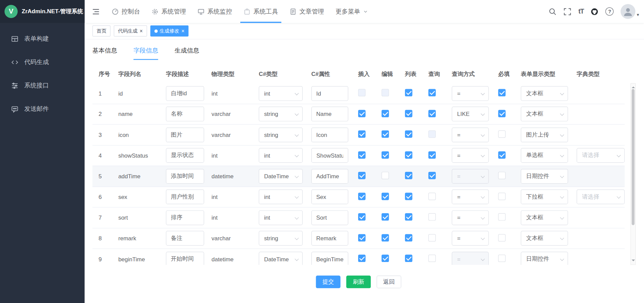 This screenshot has width=644, height=303. What do you see at coordinates (215, 12) in the screenshot?
I see `nav-item-system-monitor: 系统监控` at bounding box center [215, 12].